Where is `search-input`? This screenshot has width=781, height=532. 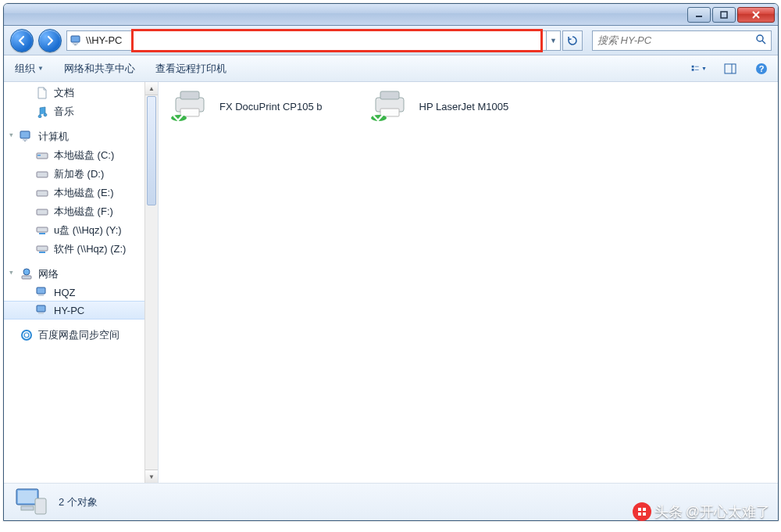
search-input is located at coordinates (675, 41).